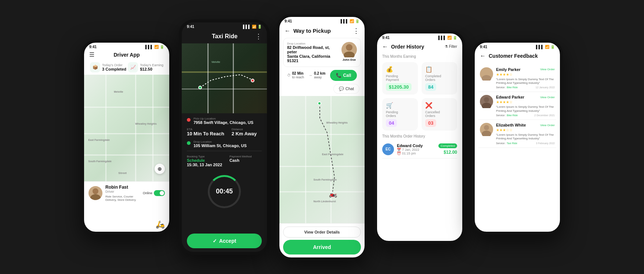  I want to click on signal-icons-4: ▌▌▌ 📶 🔋, so click(448, 38).